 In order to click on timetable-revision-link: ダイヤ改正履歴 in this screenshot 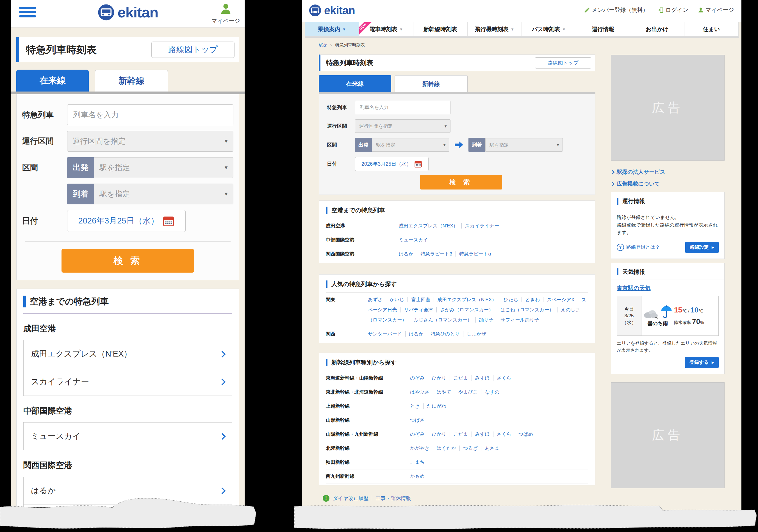, I will do `click(351, 498)`.